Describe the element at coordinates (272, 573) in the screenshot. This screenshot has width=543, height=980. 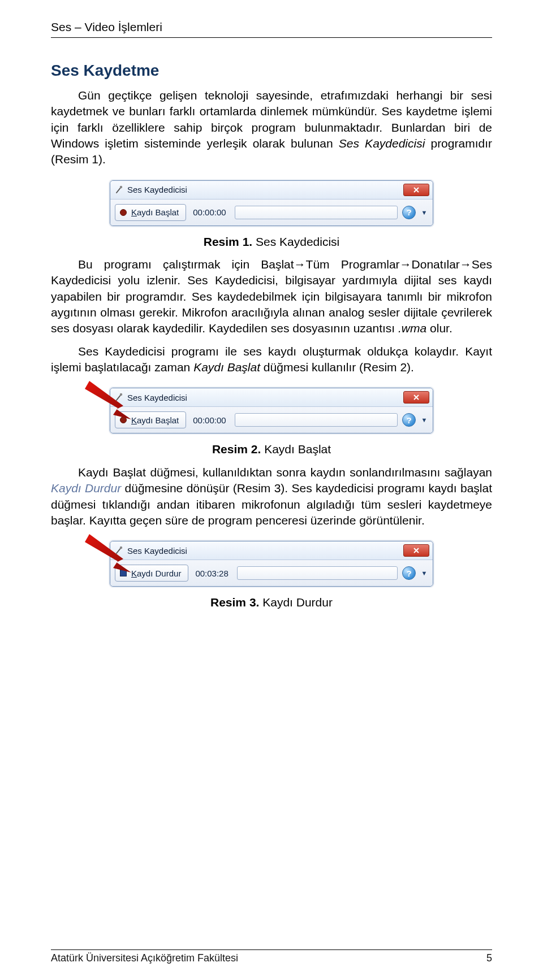
I see `toolbar: Kaydı Durdur 00:03:28 ? ▼` at that location.